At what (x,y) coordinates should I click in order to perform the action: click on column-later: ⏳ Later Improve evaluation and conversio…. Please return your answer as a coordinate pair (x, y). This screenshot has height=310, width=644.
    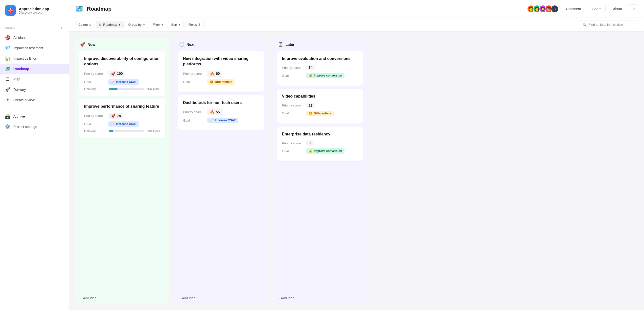
    Looking at the image, I should click on (320, 171).